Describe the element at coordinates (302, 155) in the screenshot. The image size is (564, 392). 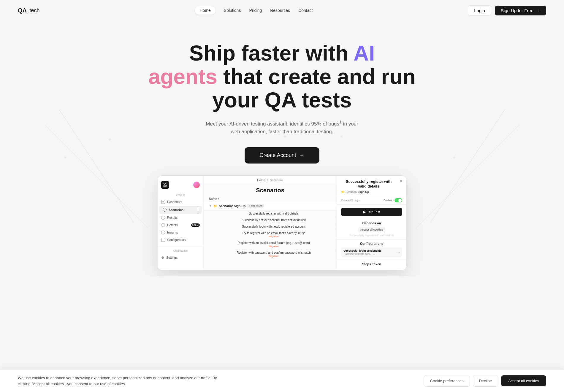
I see `cta-arrow: →` at that location.